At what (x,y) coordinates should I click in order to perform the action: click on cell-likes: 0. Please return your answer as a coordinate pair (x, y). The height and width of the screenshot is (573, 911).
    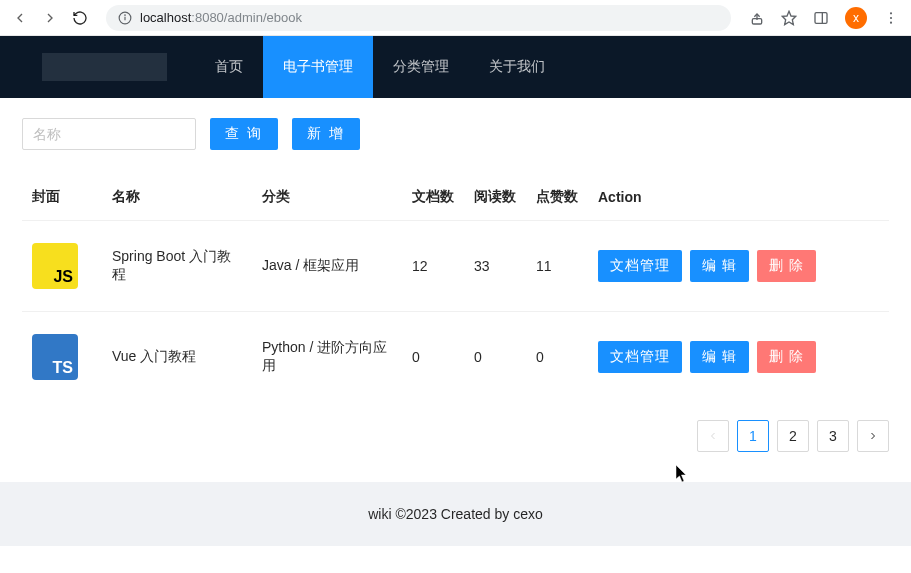
    Looking at the image, I should click on (557, 358).